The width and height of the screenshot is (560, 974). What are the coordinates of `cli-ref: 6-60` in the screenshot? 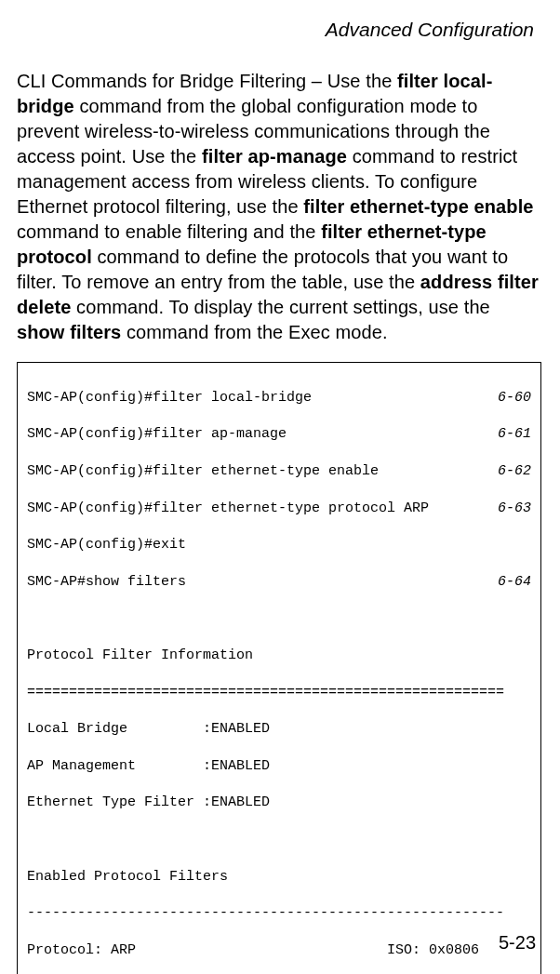 It's located at (514, 398).